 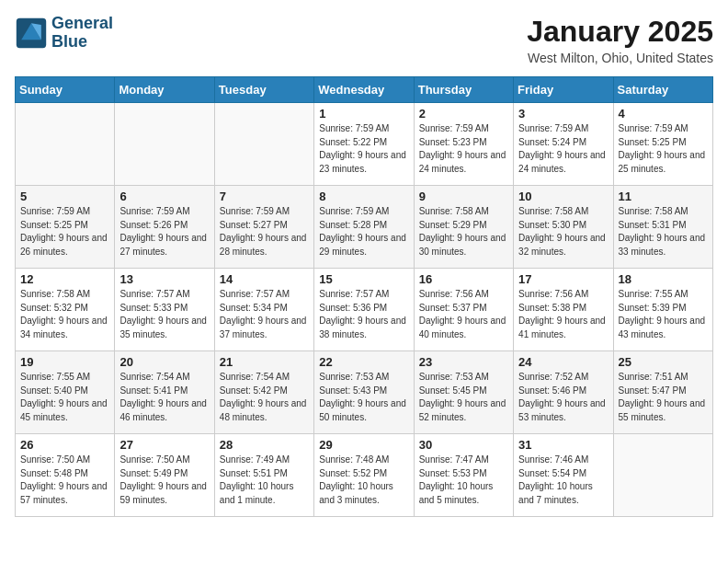 What do you see at coordinates (165, 227) in the screenshot?
I see `day-cell-6: 6Sunrise: 7:59 AMSunset: 5:26 PMDaylight…` at bounding box center [165, 227].